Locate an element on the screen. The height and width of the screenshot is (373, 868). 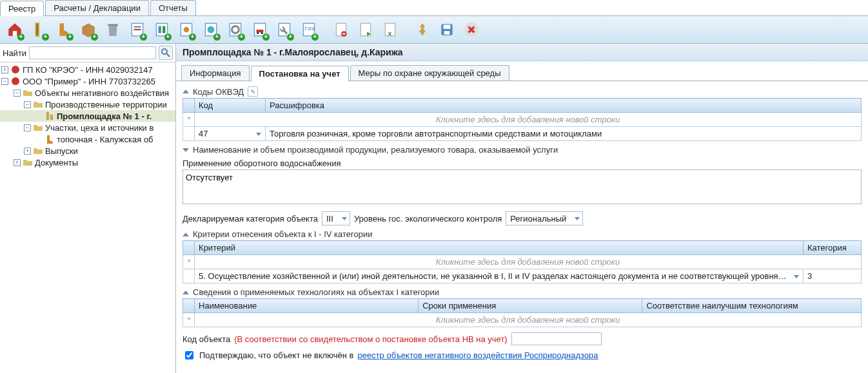
criteria-row: 5. Осуществление хозяйственной и (или) и… is located at coordinates (522, 276).